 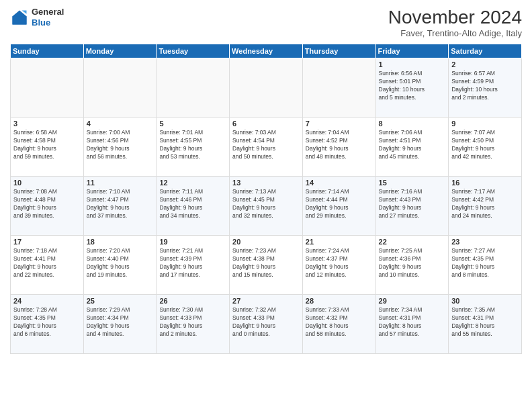 What do you see at coordinates (41, 23) in the screenshot?
I see `logo-line2: Blue` at bounding box center [41, 23].